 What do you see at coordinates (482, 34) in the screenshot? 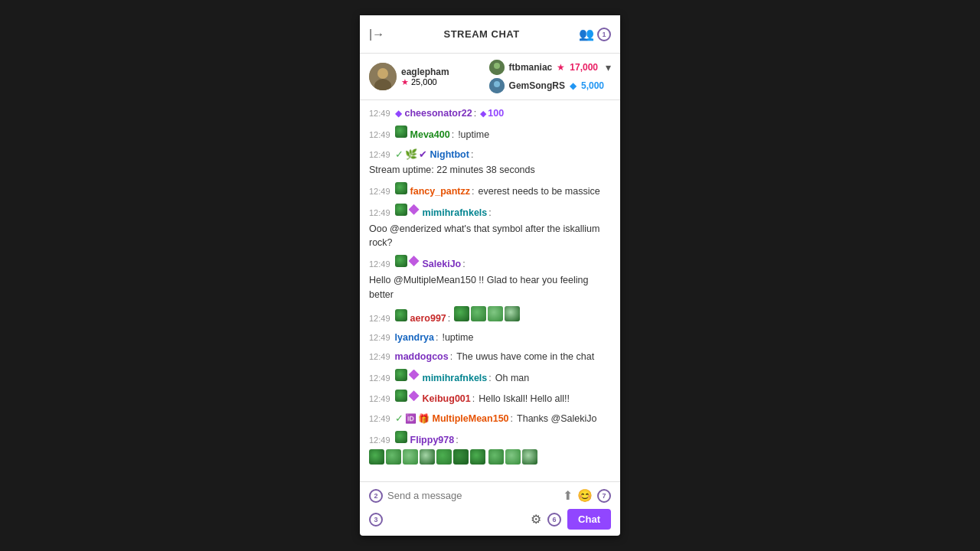
I see `chat-title: STREAM CHAT` at bounding box center [482, 34].